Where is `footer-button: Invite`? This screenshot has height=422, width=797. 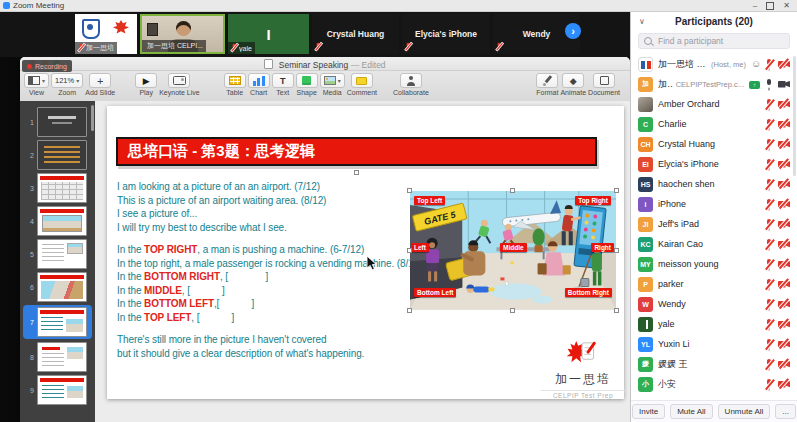
footer-button: Invite is located at coordinates (648, 412).